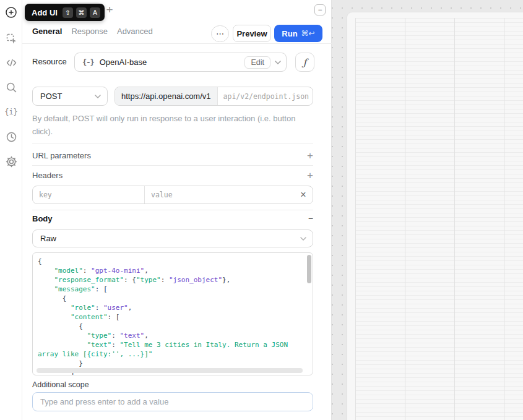  I want to click on run-label: Run, so click(290, 33).